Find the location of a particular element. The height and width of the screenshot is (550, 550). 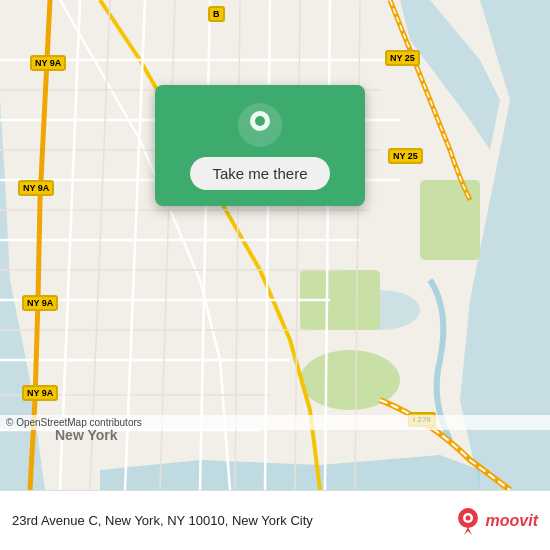

moovit-icon is located at coordinates (468, 521).